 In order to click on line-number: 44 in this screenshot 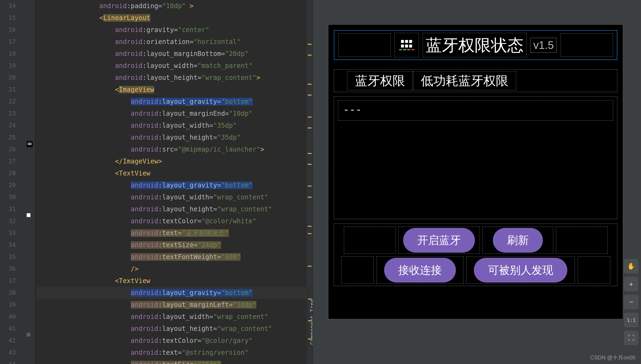, I will do `click(8, 361)`.